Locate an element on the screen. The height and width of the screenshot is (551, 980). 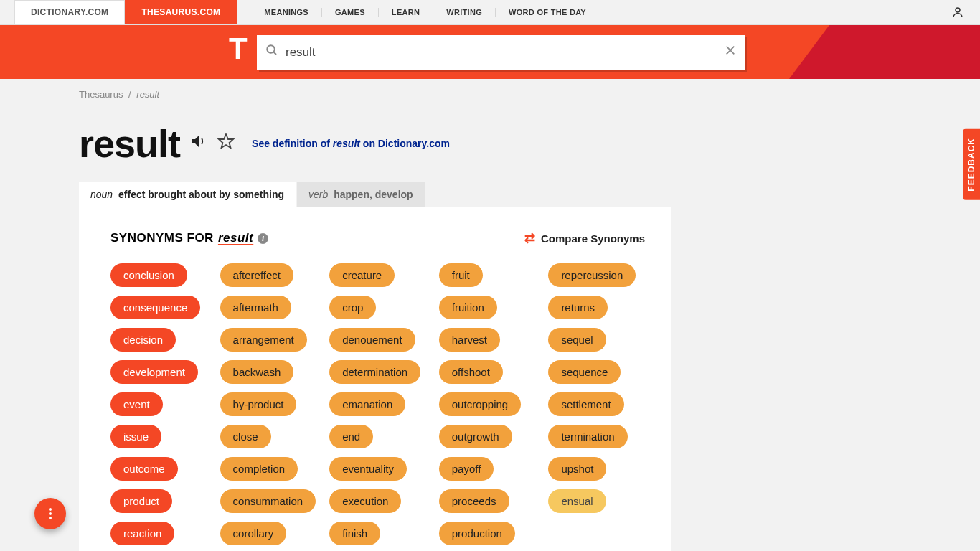
synonym-pill: outcropping is located at coordinates (480, 405).